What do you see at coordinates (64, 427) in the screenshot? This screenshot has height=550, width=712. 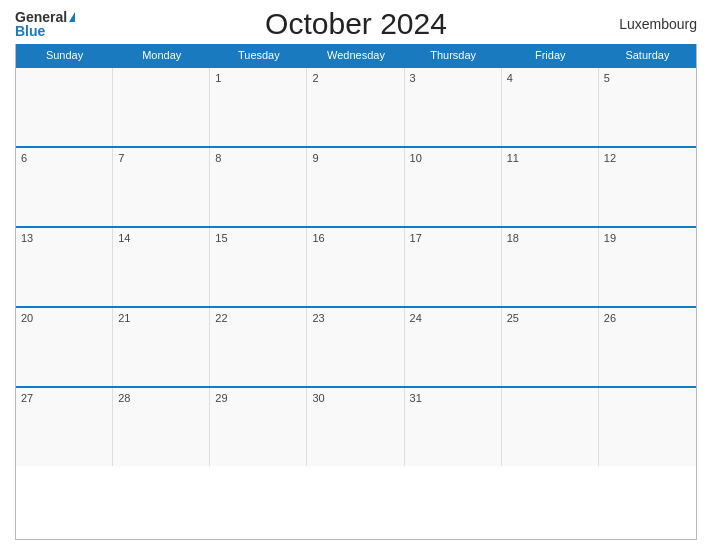 I see `day-cell: 27` at bounding box center [64, 427].